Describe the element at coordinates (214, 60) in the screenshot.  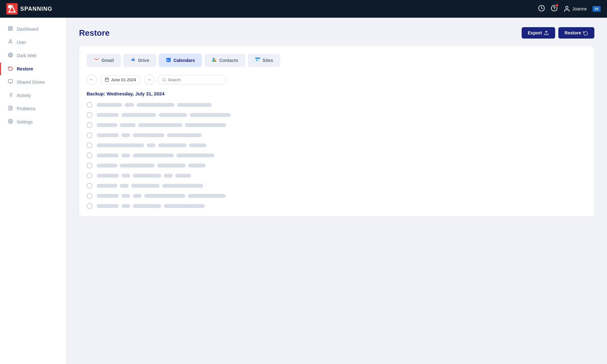
I see `contacts-tab-icon` at that location.